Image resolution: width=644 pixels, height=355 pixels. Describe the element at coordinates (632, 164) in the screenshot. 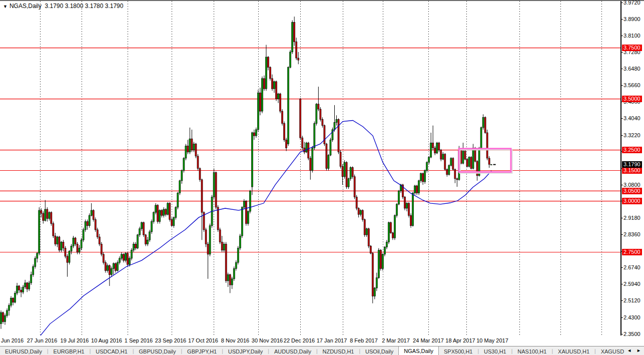

I see `current-price-label: 3.1790` at that location.